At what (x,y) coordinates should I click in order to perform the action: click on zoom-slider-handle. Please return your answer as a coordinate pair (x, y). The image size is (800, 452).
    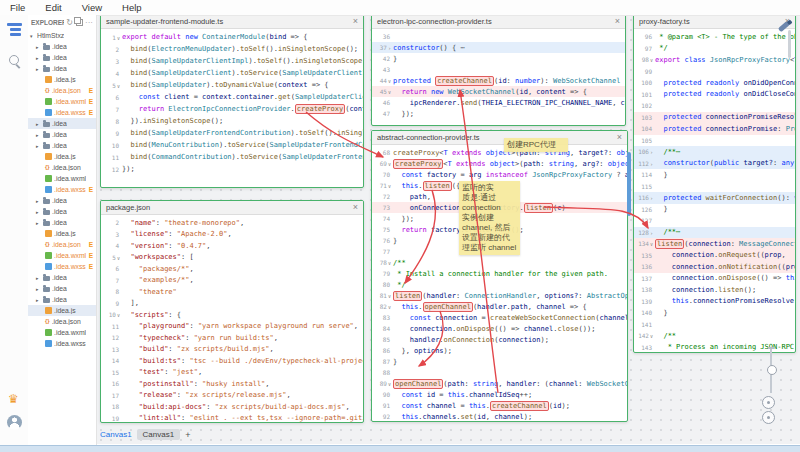
    Looking at the image, I should click on (772, 370).